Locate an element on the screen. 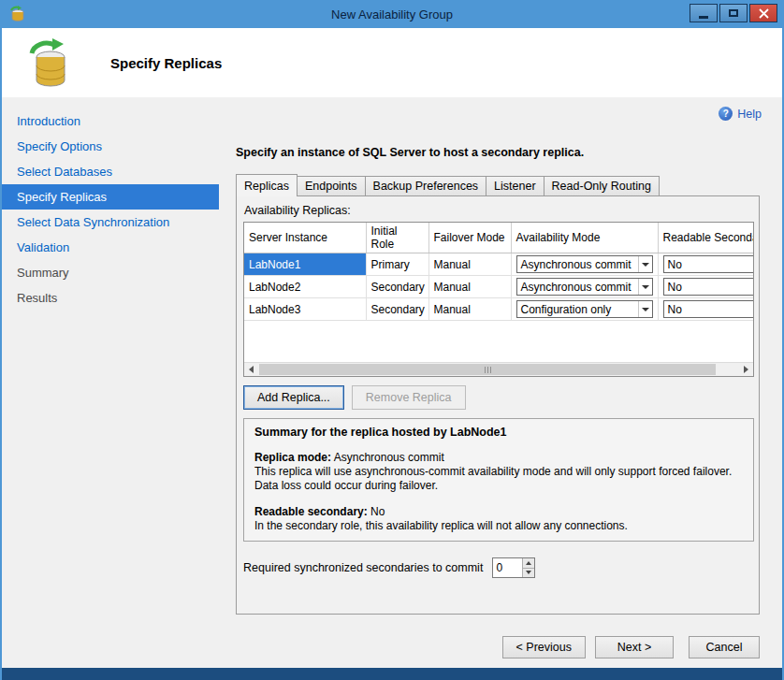 This screenshot has height=680, width=784. replica-mode-value: Asynchronous commit is located at coordinates (387, 457).